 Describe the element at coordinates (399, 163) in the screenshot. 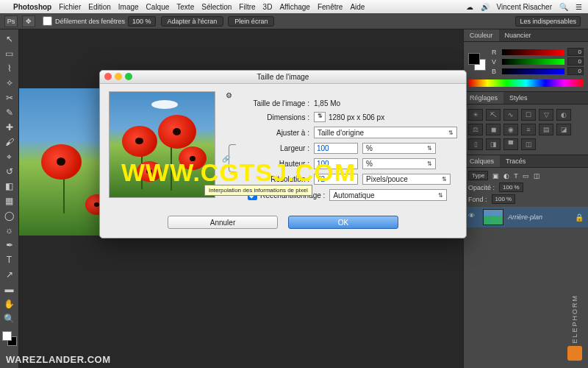

I see `height-unit-select: %` at that location.